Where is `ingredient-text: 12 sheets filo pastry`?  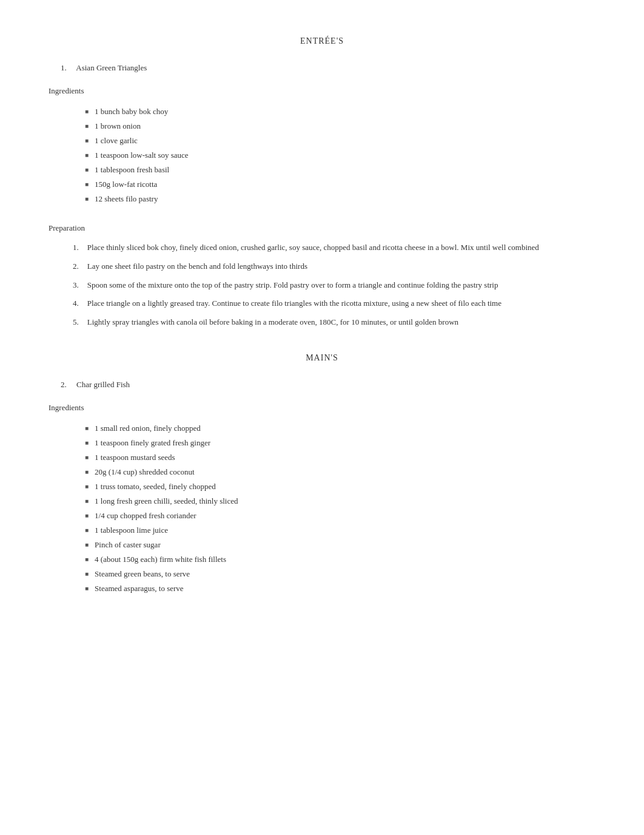
ingredient-text: 12 sheets filo pastry is located at coordinates (126, 199).